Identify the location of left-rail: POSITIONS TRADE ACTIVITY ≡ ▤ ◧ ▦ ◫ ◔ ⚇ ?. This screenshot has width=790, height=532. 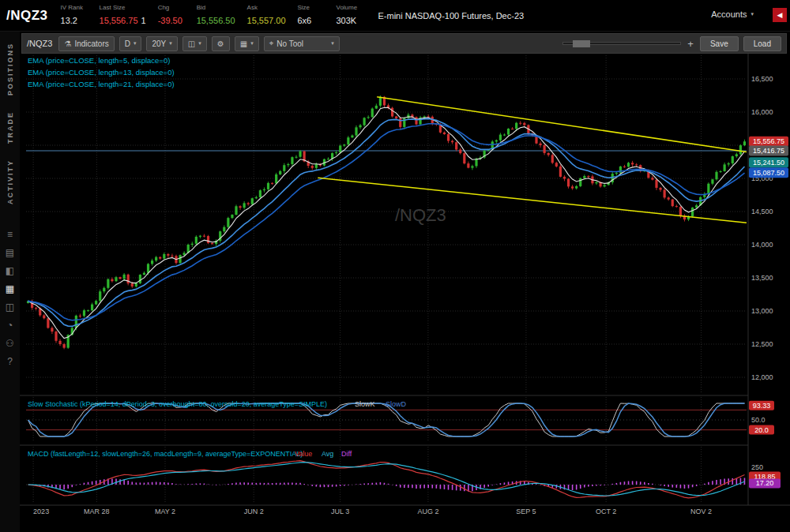
(9, 282).